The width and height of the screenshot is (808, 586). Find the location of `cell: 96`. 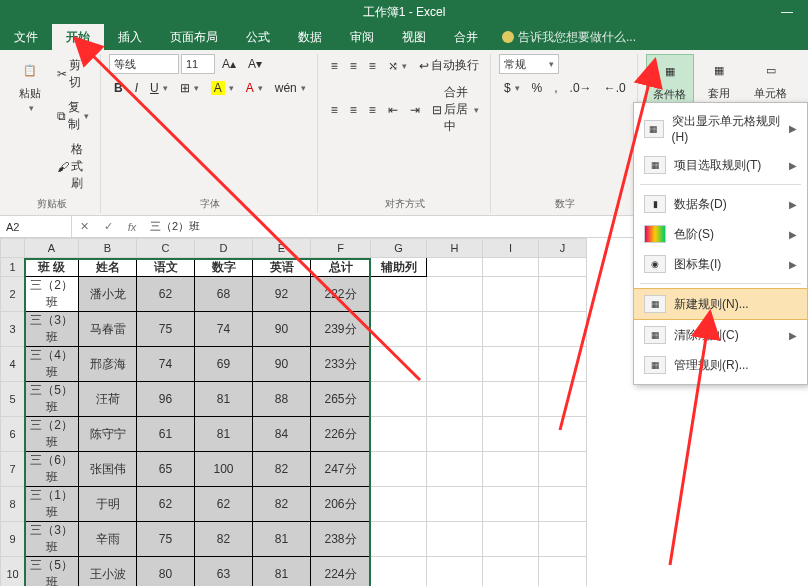

cell: 96 is located at coordinates (166, 400).